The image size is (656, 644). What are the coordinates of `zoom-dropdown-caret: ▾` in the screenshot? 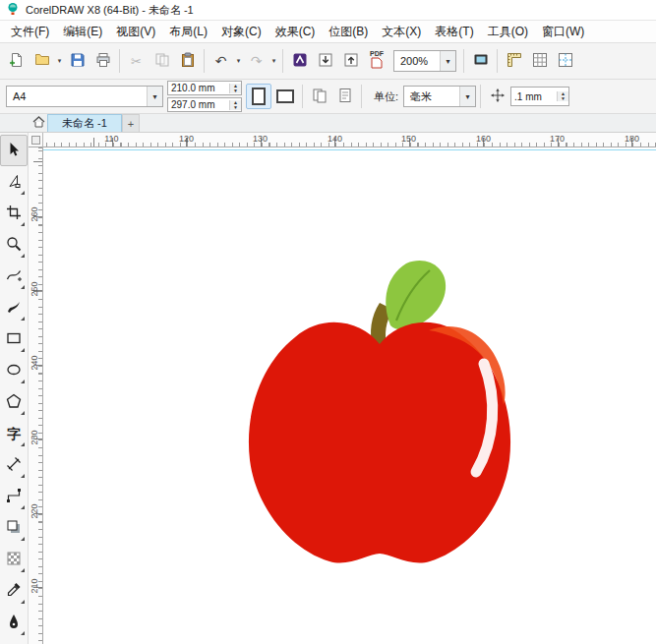 It's located at (447, 61).